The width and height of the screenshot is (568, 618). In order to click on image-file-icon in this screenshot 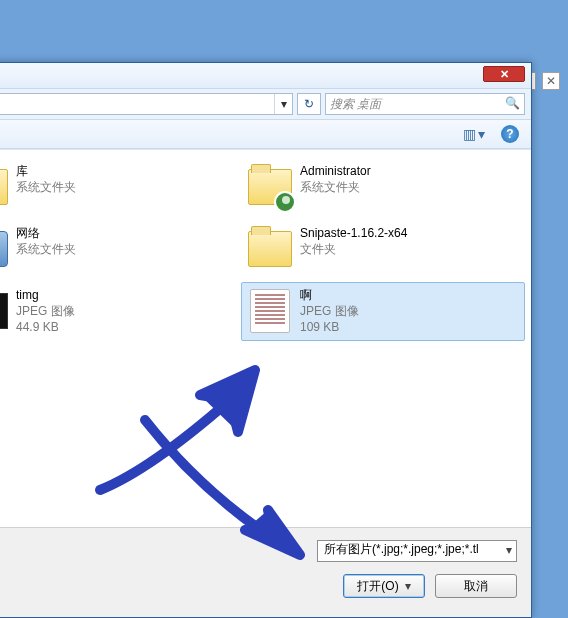, I will do `click(5, 311)`.